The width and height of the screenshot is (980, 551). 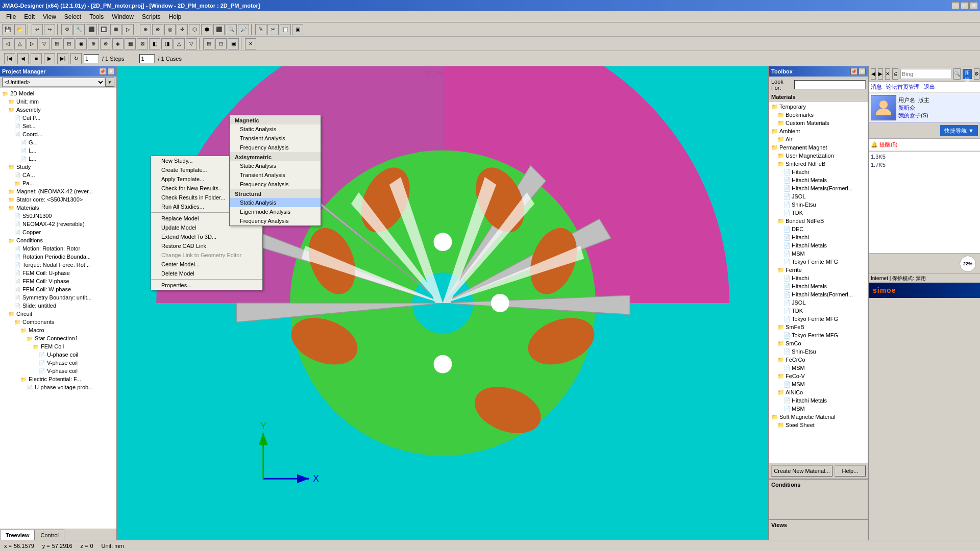 What do you see at coordinates (830, 85) in the screenshot?
I see `look-for-input` at bounding box center [830, 85].